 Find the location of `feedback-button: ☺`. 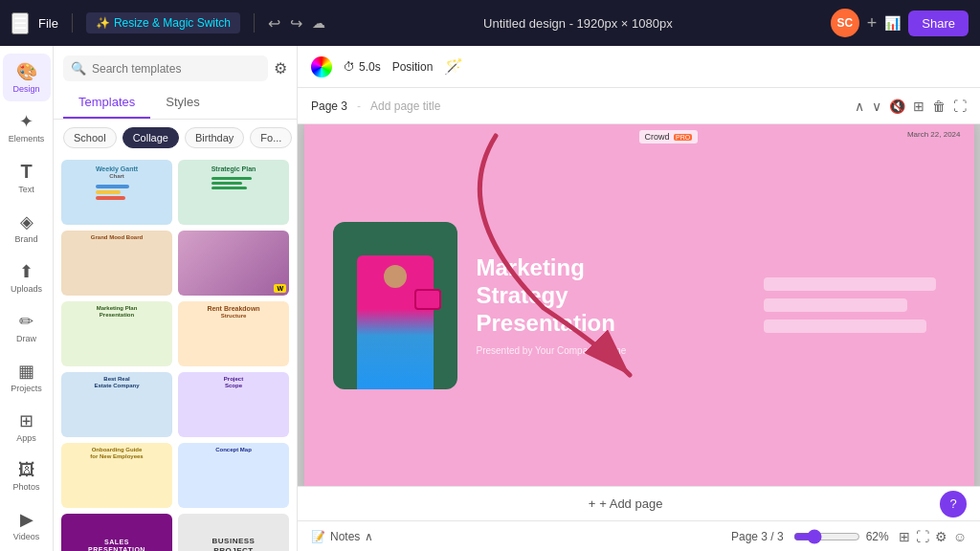

feedback-button: ☺ is located at coordinates (960, 537).